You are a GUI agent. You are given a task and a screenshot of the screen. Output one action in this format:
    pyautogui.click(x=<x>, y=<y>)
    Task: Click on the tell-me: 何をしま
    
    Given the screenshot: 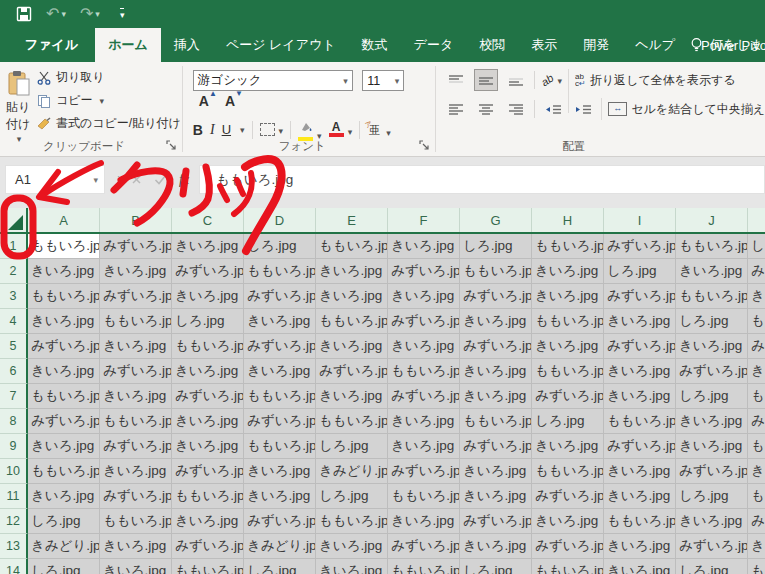 What is the action you would take?
    pyautogui.click(x=727, y=45)
    